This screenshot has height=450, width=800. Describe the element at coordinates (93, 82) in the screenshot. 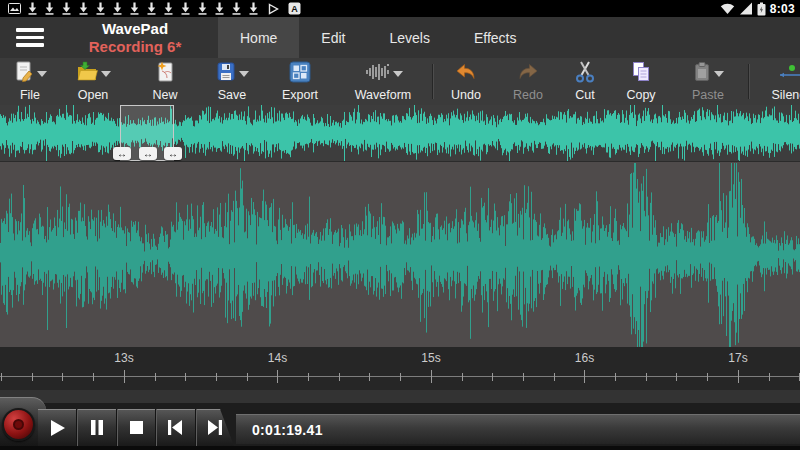

I see `open-button: Open` at that location.